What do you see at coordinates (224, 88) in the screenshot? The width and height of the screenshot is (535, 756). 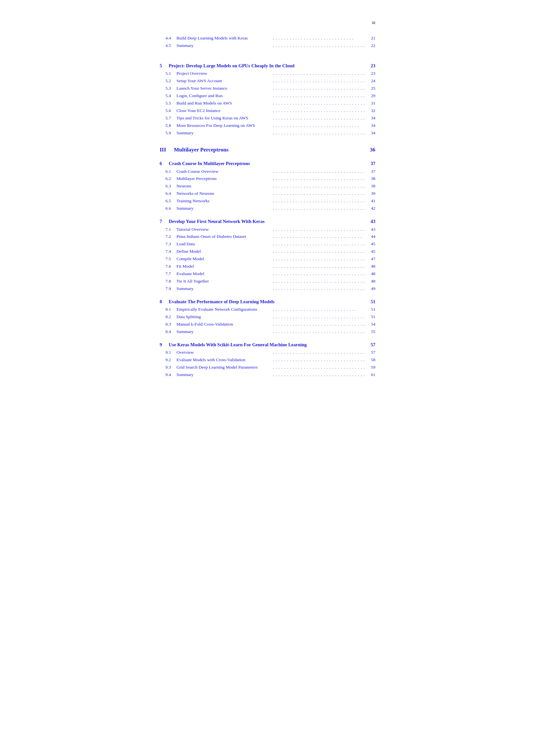 I see `section-label-5-3: Launch Your Server Instance` at bounding box center [224, 88].